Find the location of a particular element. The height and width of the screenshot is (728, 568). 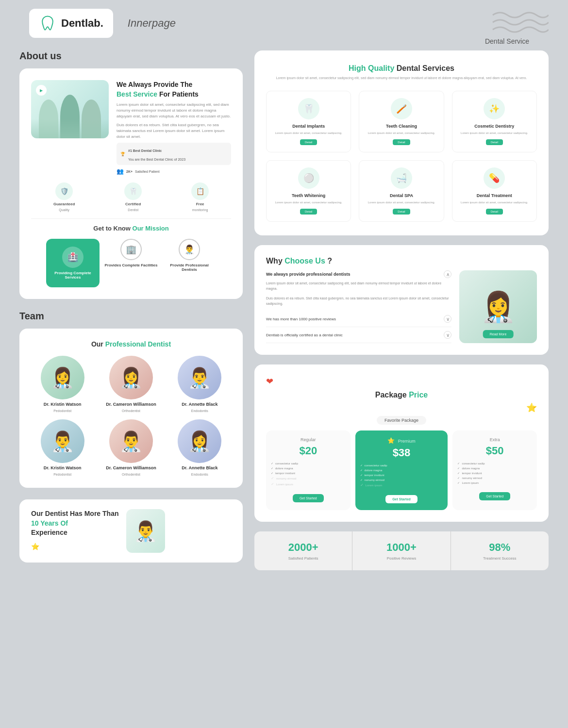

whitening-detail-btn: Detail is located at coordinates (309, 212).